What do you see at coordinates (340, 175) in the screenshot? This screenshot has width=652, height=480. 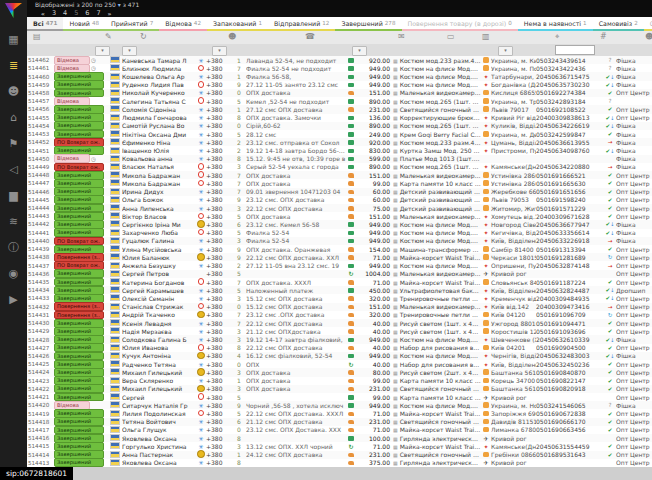 I see `table-row: 514448 Завершений Микола Бадражан +380 7…` at bounding box center [340, 175].